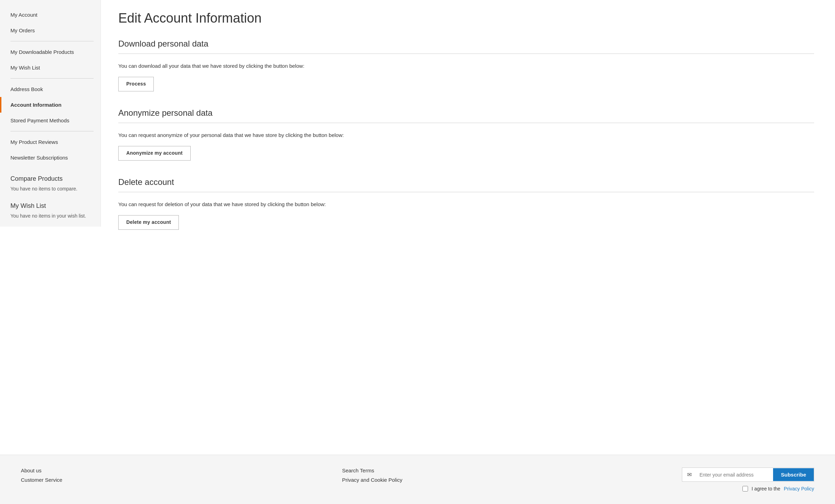 The image size is (835, 504). What do you see at coordinates (56, 31) in the screenshot?
I see `sidebar-item-my-orders: My Orders` at bounding box center [56, 31].